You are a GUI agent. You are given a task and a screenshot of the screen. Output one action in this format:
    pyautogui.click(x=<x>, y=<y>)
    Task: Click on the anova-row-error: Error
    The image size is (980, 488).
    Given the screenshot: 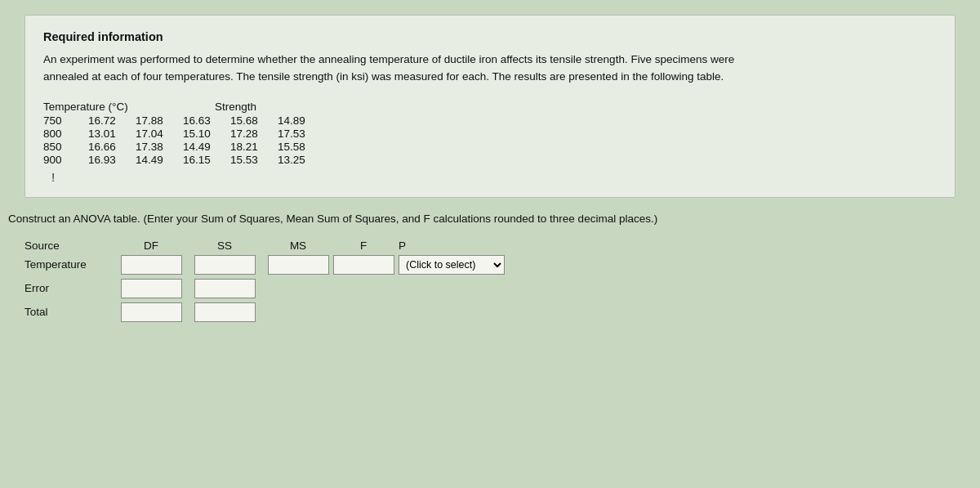 What is the action you would take?
    pyautogui.click(x=490, y=289)
    